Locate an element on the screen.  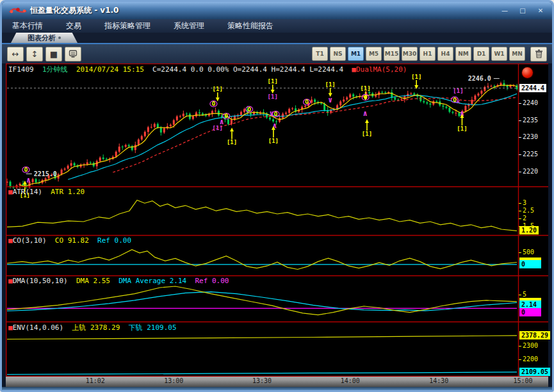
toolbar: ↔ ↕ ■ T1 NS M1 M5 M15 M30 H1 H4 NM D1 is located at coordinates (277, 54).